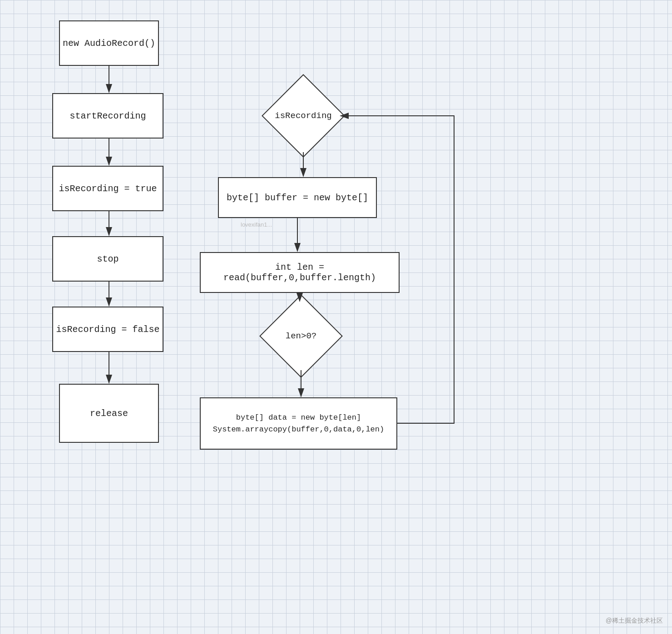  Describe the element at coordinates (108, 329) in the screenshot. I see `box-is-recording-false: isRecording = false` at that location.